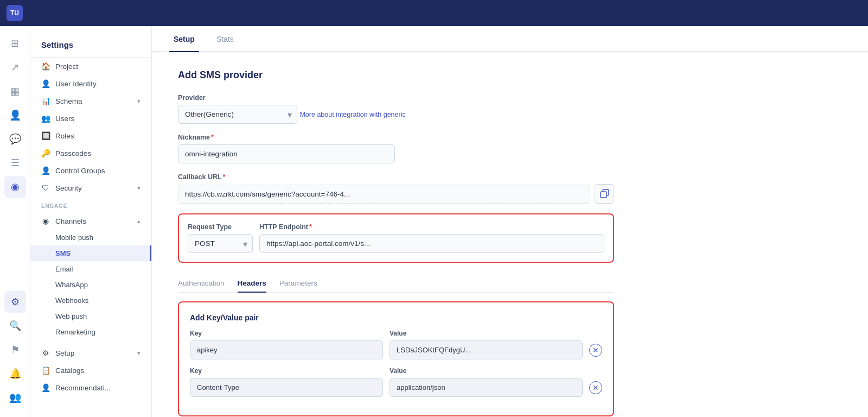 The width and height of the screenshot is (868, 417). I want to click on http-endpoint-group: HTTP Endpoint*, so click(432, 238).